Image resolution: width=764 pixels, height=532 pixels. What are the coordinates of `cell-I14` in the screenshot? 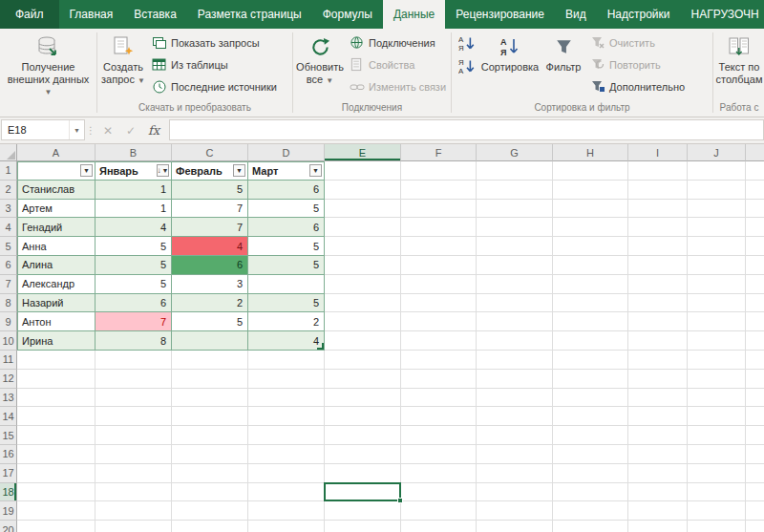 It's located at (658, 416).